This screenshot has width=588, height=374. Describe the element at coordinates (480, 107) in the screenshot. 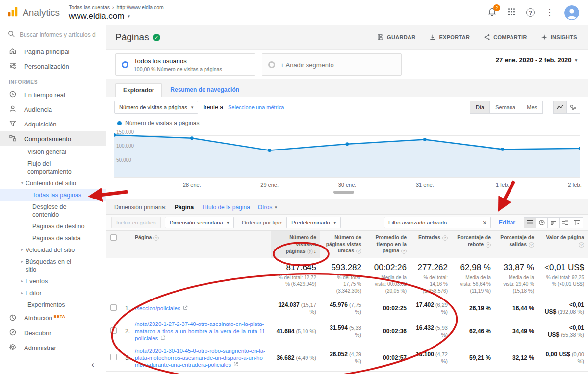

I see `granularity-day-button: Día` at that location.